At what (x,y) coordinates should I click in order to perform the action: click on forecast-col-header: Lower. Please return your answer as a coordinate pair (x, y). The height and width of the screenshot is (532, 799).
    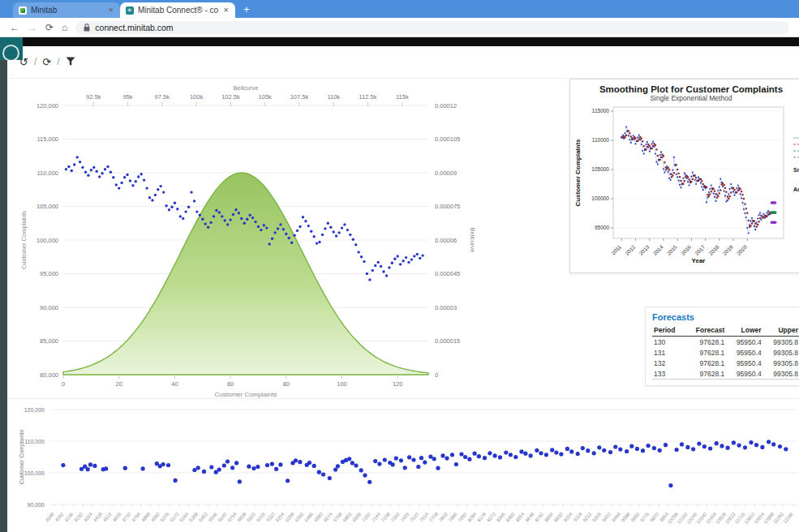
    Looking at the image, I should click on (745, 331).